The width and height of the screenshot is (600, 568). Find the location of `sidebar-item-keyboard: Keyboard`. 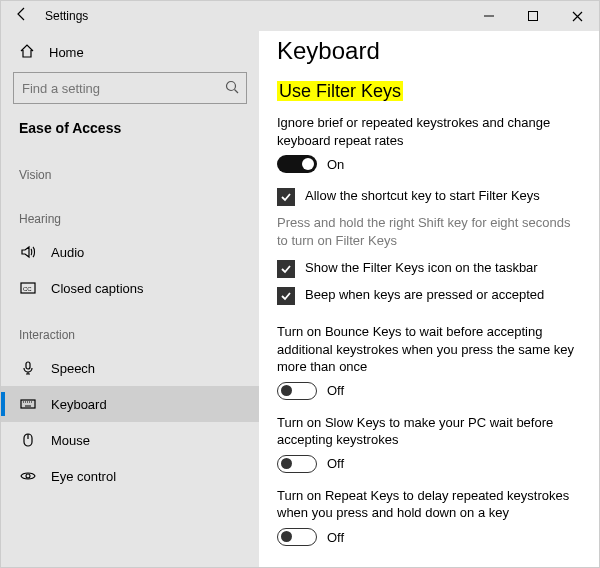

sidebar-item-keyboard: Keyboard is located at coordinates (130, 404).